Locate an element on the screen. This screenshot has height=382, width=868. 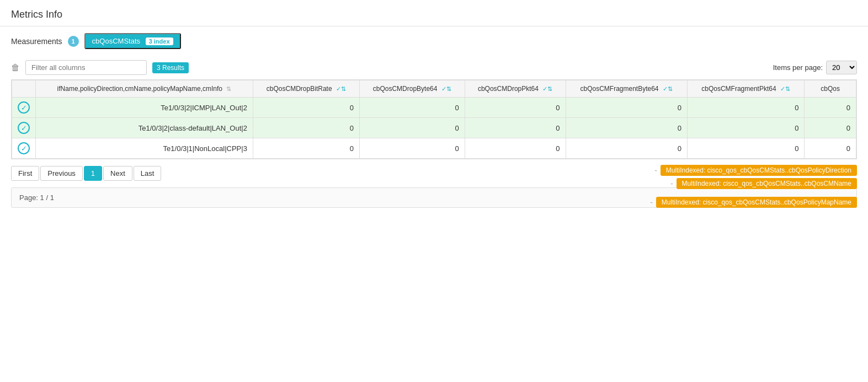
page-title: Metrics Info is located at coordinates (434, 13).